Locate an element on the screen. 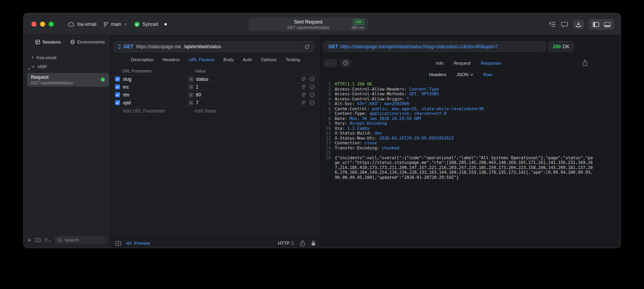 The height and width of the screenshot is (289, 644). tab-auth: Auth is located at coordinates (247, 60).